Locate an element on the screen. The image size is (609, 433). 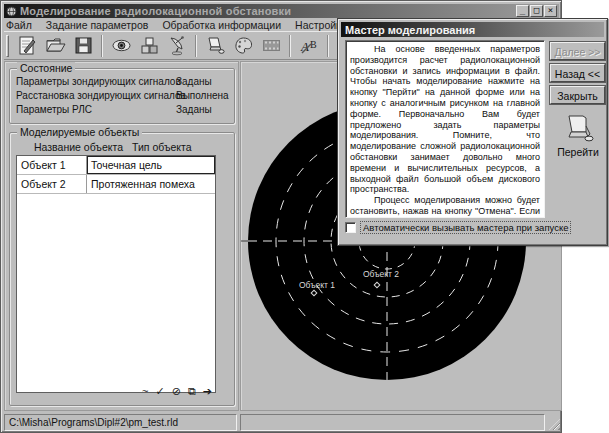
status-file-path: C:\Misha\Programs\Dipl#2\pm_test.rld is located at coordinates (120, 422).